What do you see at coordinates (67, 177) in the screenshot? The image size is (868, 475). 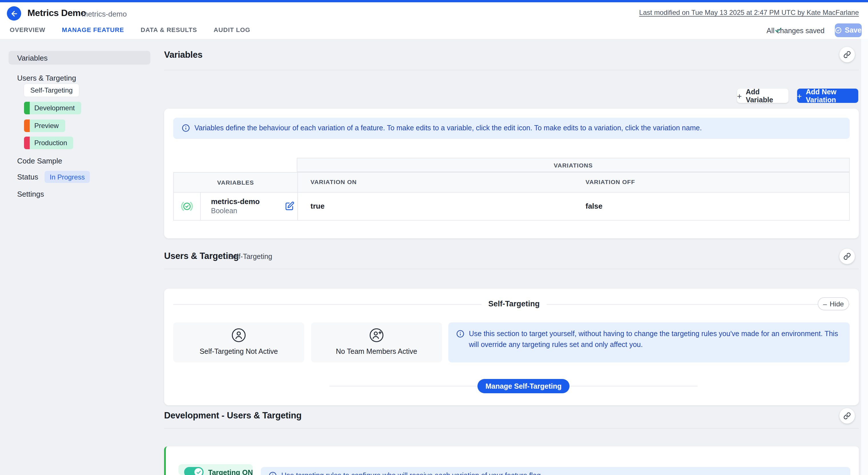 I see `status-badge: In Progress` at bounding box center [67, 177].